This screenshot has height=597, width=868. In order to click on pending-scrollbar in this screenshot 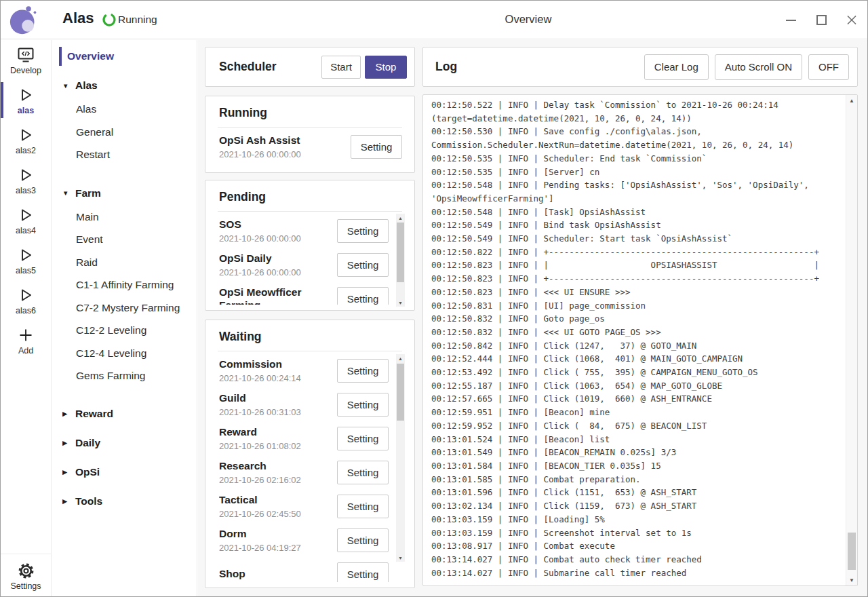, I will do `click(400, 261)`.